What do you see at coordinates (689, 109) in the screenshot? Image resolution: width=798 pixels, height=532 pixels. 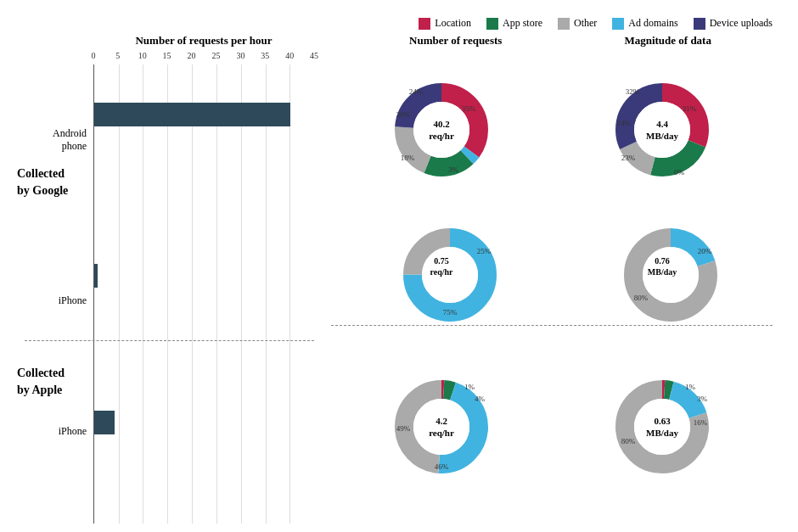 I see `pct-label-31: 31%` at bounding box center [689, 109].